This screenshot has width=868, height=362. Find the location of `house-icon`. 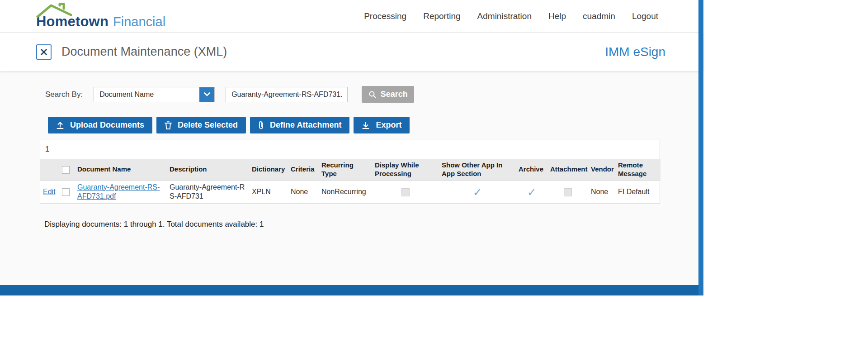

house-icon is located at coordinates (54, 10).